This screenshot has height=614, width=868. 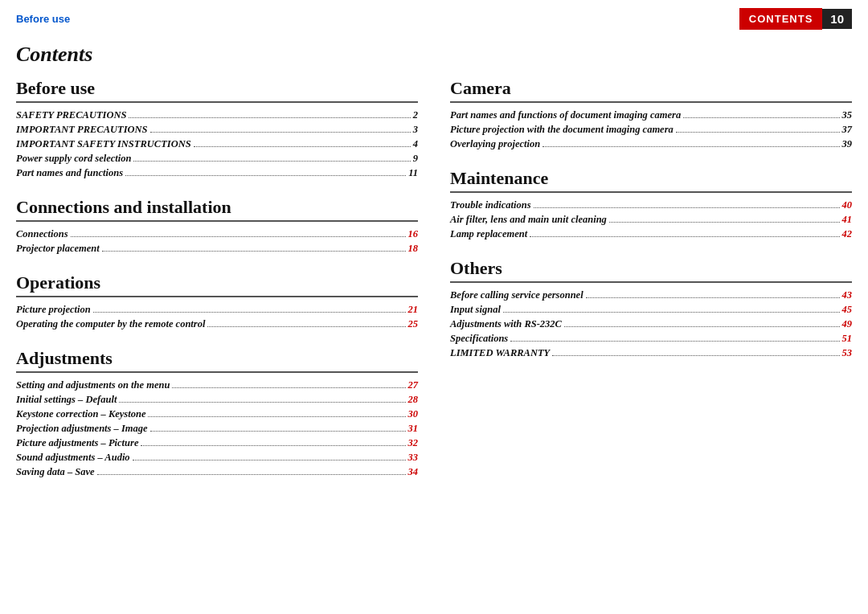 What do you see at coordinates (434, 56) in the screenshot?
I see `page-title: Contents` at bounding box center [434, 56].